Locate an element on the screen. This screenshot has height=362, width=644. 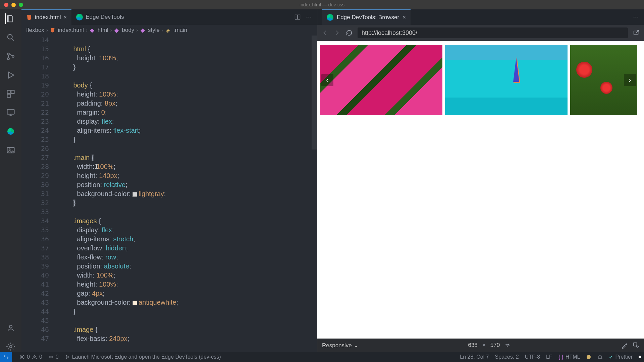
image-icon is located at coordinates (11, 150).